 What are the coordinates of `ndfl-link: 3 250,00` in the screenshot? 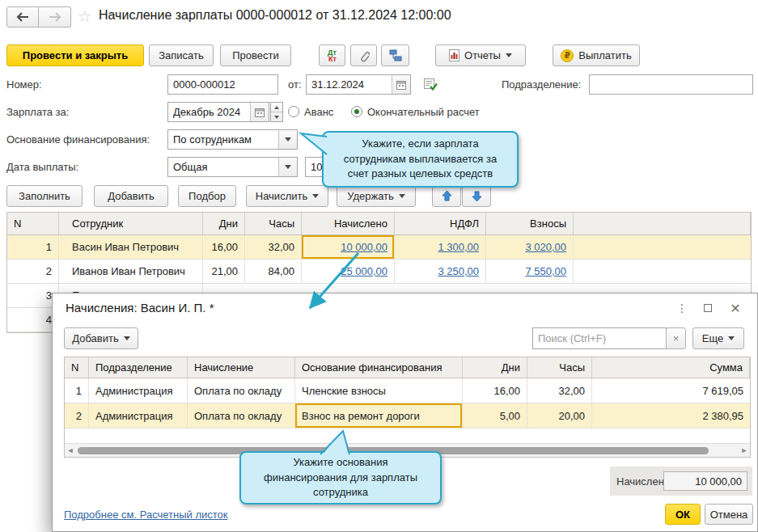 It's located at (458, 272).